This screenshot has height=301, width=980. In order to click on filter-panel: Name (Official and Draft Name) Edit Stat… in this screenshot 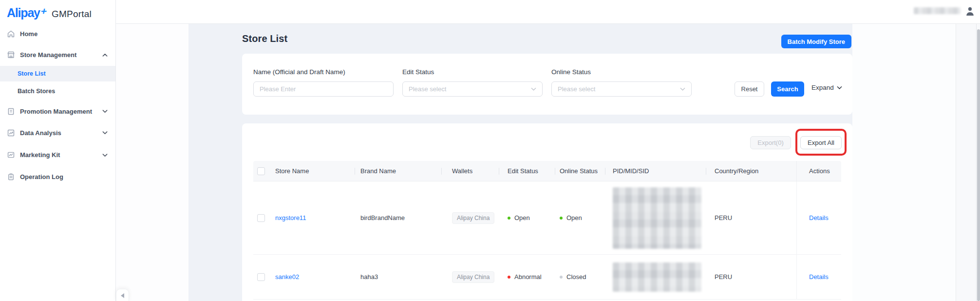, I will do `click(547, 84)`.